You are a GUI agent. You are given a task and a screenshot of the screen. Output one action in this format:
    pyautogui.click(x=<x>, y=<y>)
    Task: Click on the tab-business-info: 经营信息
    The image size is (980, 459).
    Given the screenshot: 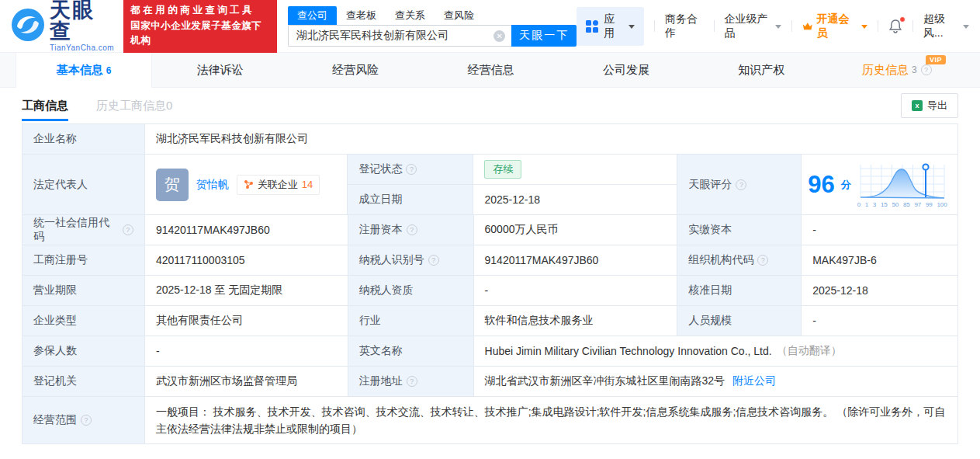 What is the action you would take?
    pyautogui.click(x=490, y=70)
    